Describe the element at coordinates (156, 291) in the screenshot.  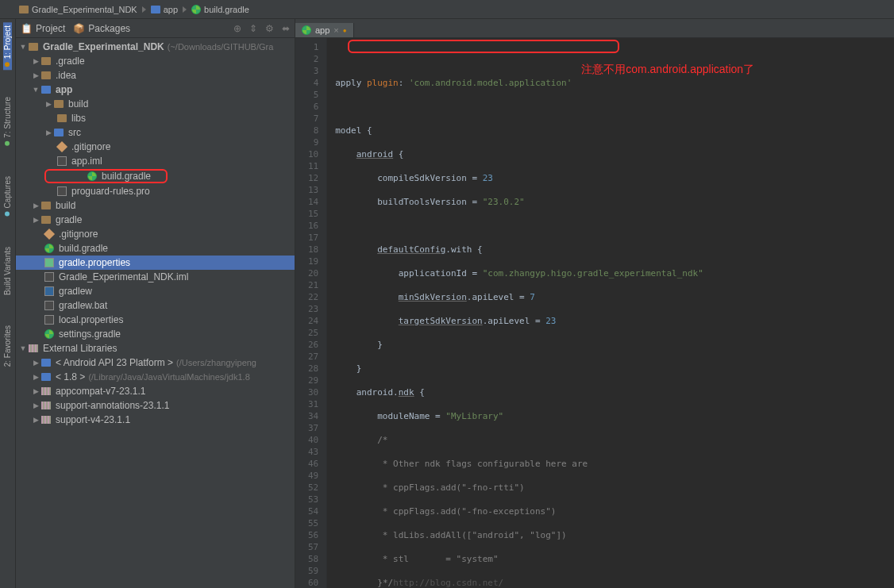
I see `tree-item: gradlew` at that location.